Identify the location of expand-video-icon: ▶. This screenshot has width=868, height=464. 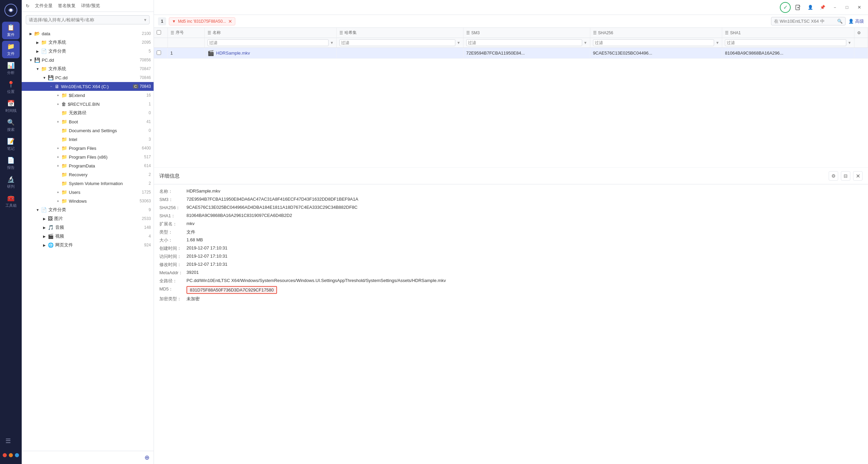
(44, 236).